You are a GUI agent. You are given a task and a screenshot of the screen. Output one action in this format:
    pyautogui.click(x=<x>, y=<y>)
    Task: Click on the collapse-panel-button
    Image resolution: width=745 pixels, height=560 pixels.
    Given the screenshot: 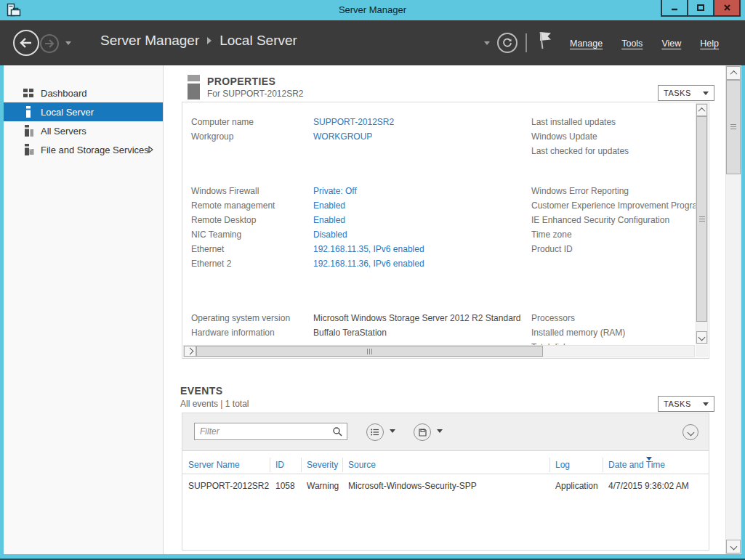 What is the action you would take?
    pyautogui.click(x=690, y=432)
    